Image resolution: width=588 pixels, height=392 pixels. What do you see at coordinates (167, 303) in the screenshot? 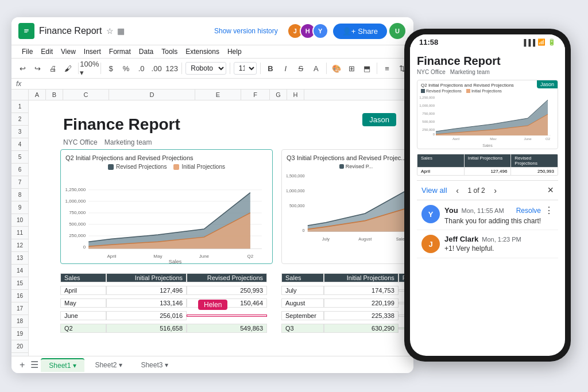
I see `dt-row-may: May 133,146 150,464` at bounding box center [167, 303].